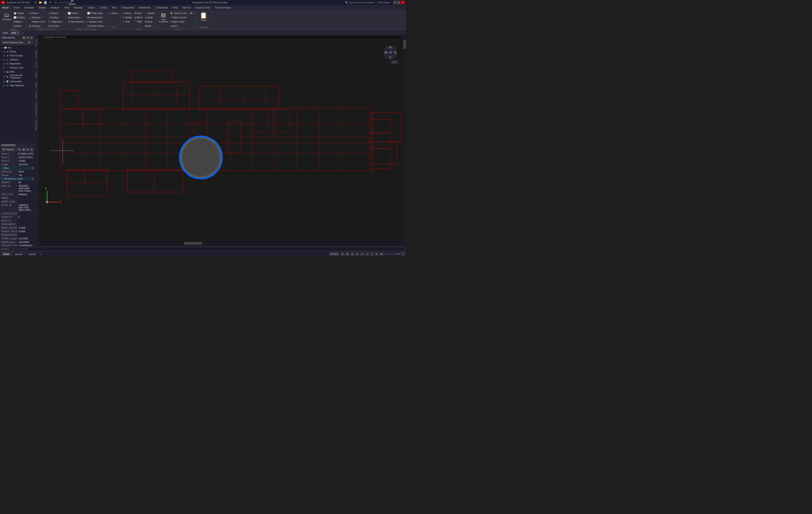 The height and width of the screenshot is (514, 812). Describe the element at coordinates (56, 18) in the screenshot. I see `grading-btn: ⌂ Grading ▾` at that location.